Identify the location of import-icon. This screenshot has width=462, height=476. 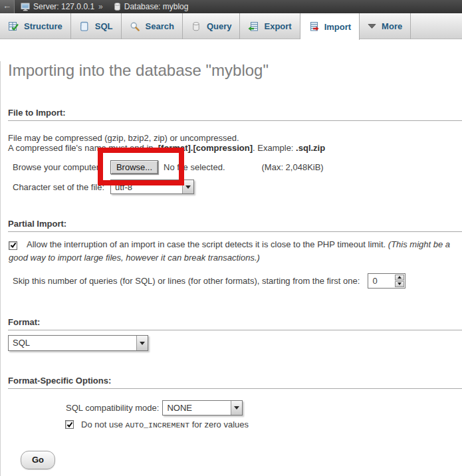
(314, 27).